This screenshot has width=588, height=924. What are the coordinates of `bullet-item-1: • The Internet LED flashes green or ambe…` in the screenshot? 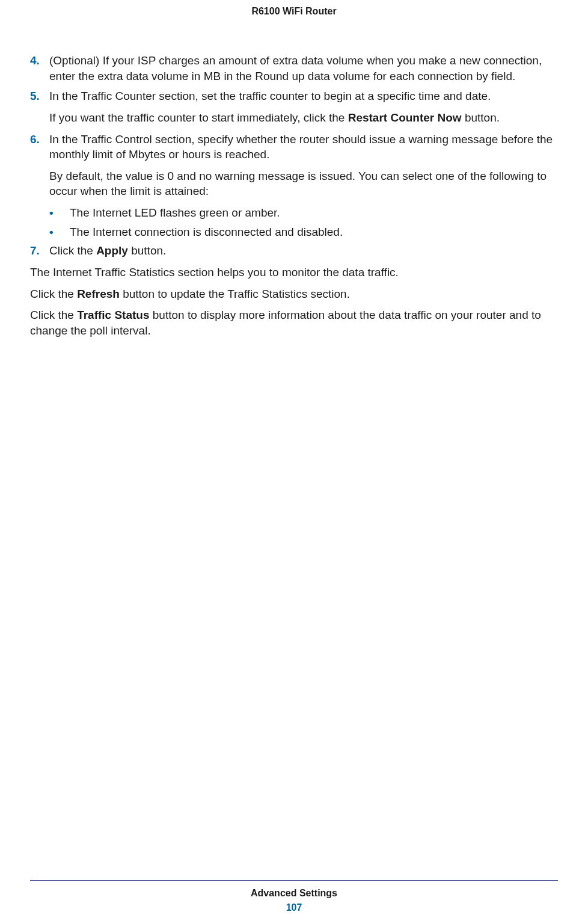 It's located at (304, 213).